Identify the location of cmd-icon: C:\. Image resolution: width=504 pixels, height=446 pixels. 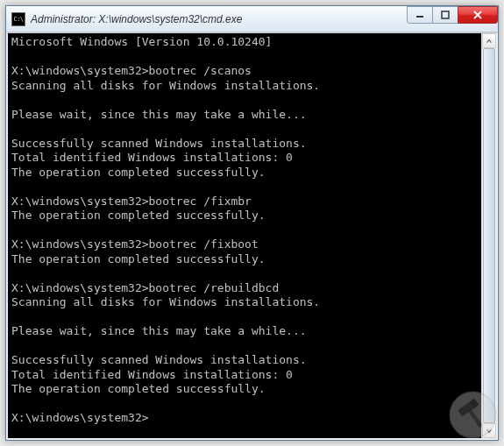
(18, 19).